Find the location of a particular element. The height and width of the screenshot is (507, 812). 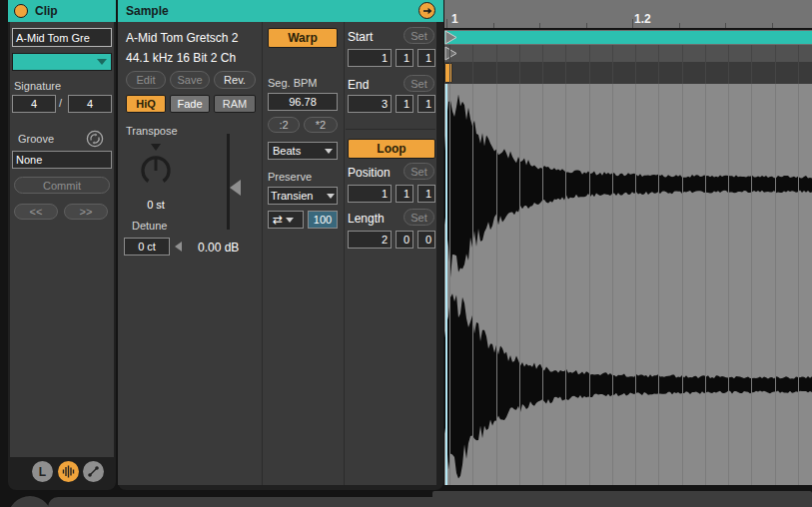

waveform-ruler: 11.2 is located at coordinates (628, 14).